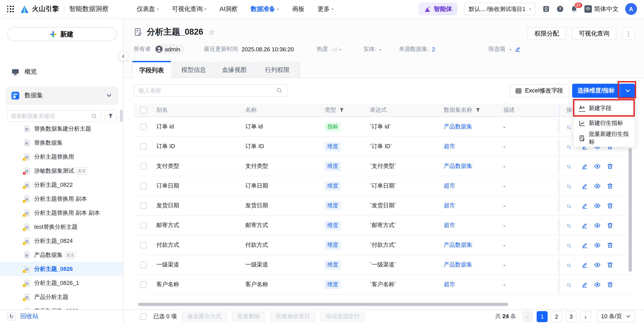 This screenshot has height=323, width=644. I want to click on select-all-checkbox, so click(144, 110).